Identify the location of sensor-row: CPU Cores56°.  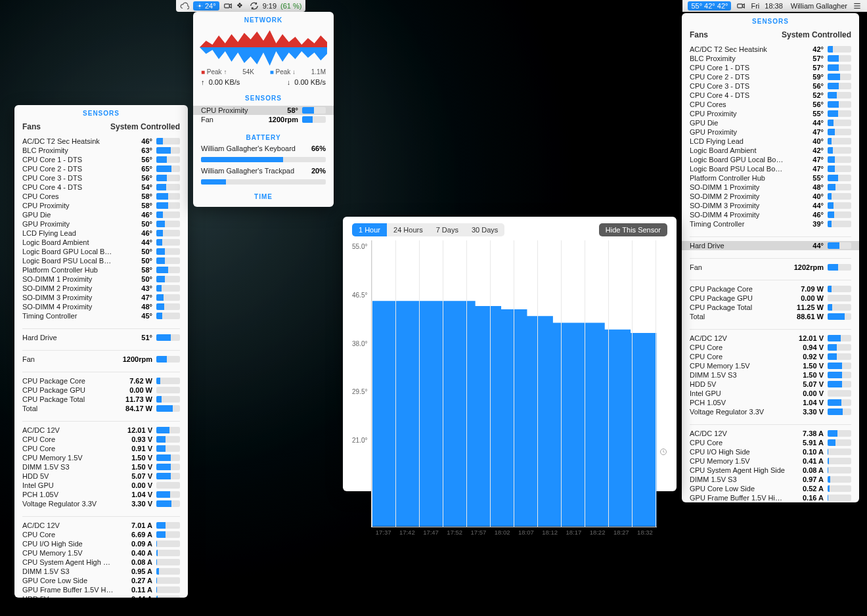
(770, 104).